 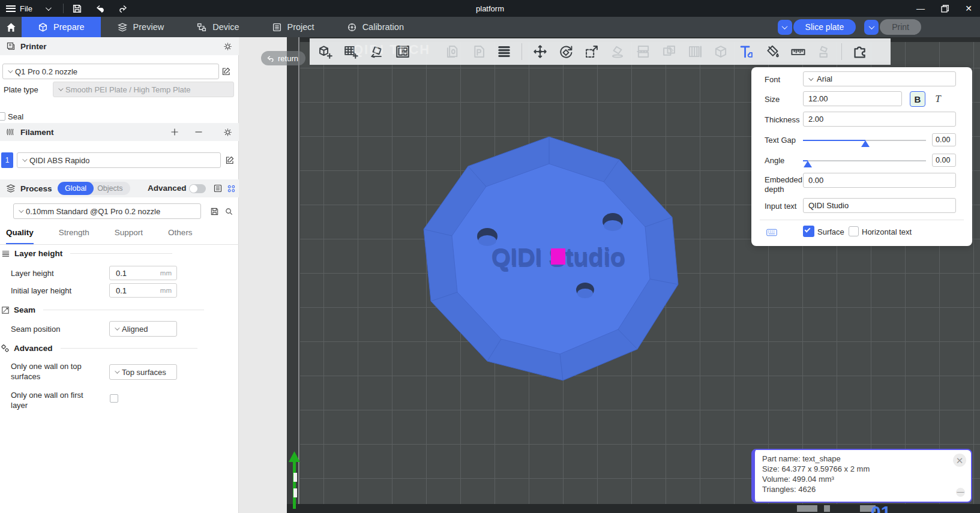 I want to click on angle-value, so click(x=944, y=160).